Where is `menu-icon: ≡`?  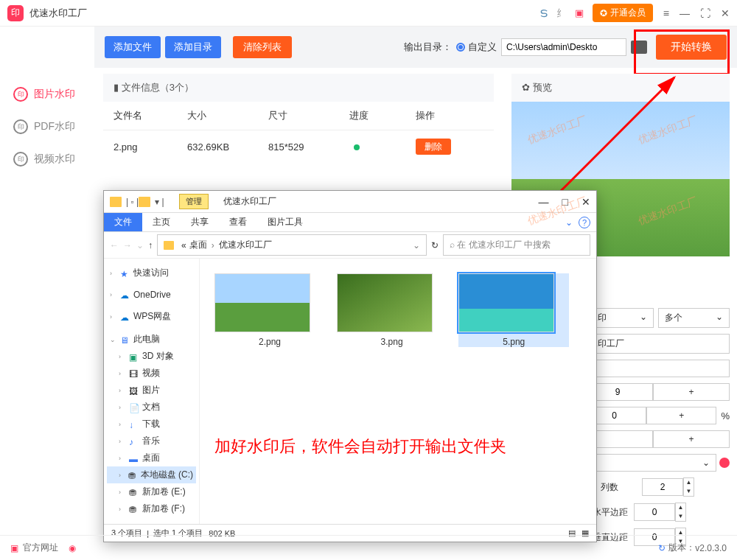 menu-icon: ≡ is located at coordinates (666, 13).